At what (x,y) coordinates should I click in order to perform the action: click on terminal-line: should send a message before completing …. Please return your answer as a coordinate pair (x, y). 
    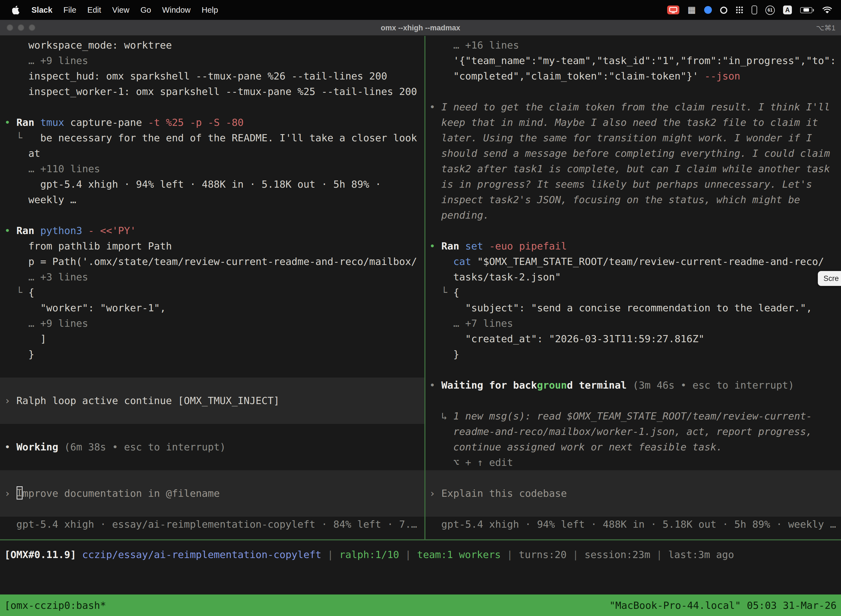
    Looking at the image, I should click on (633, 154).